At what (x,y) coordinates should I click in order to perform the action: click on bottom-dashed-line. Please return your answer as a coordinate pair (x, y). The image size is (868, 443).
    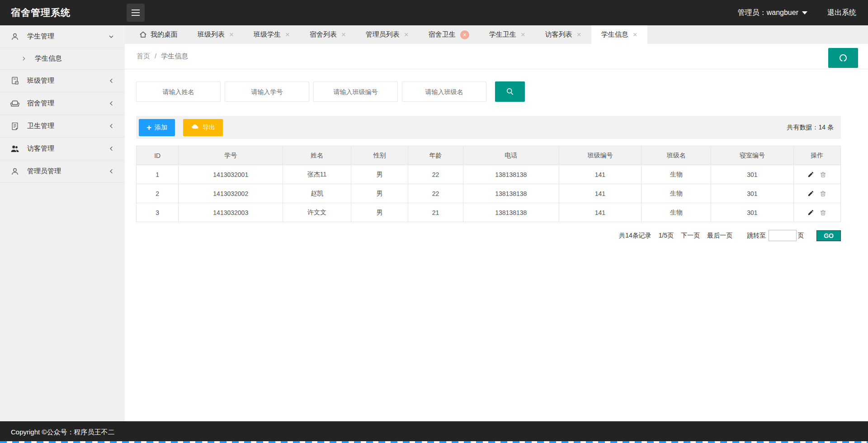
    Looking at the image, I should click on (434, 442).